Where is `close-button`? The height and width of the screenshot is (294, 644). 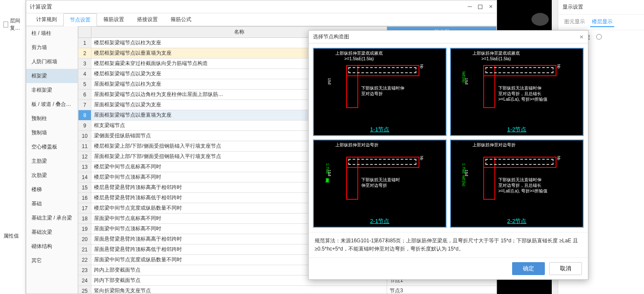
close-button is located at coordinates (491, 7).